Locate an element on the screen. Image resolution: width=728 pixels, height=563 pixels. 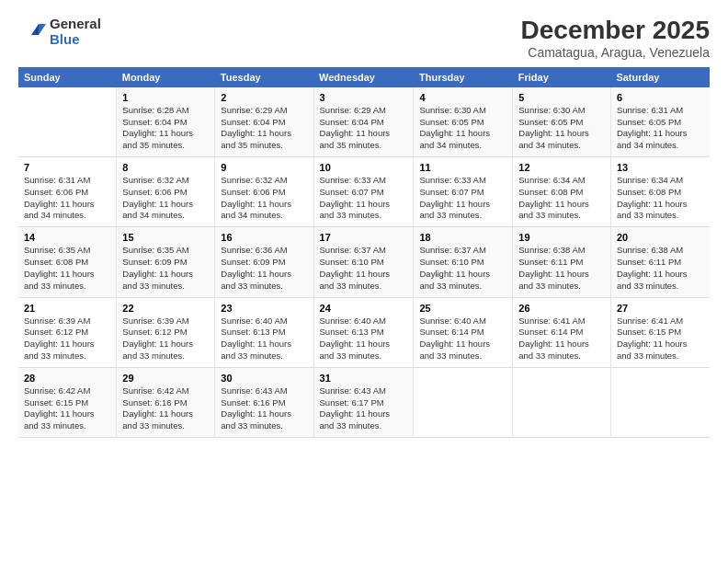
day-number: 11 is located at coordinates (463, 167).